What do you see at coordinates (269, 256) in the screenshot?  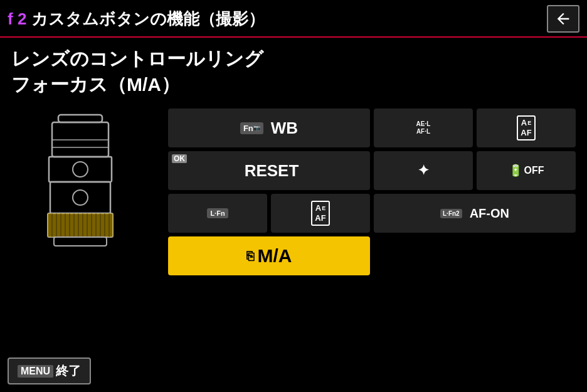 I see `btn-ma: ⎘ M/A` at bounding box center [269, 256].